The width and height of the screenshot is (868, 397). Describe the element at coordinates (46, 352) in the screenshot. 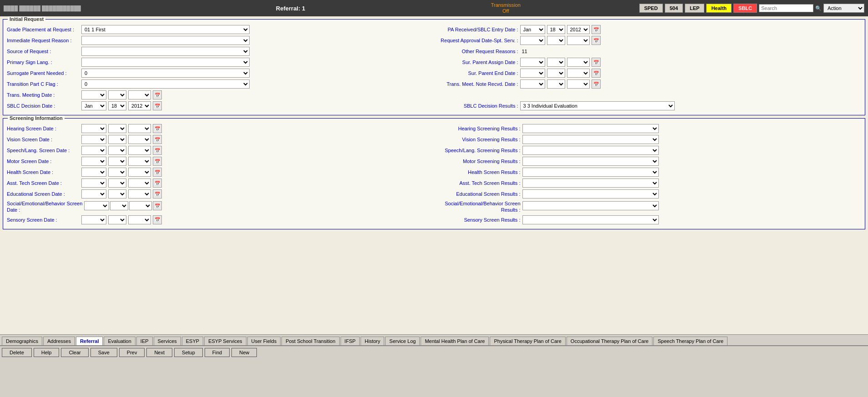

I see `help-button: Help` at that location.